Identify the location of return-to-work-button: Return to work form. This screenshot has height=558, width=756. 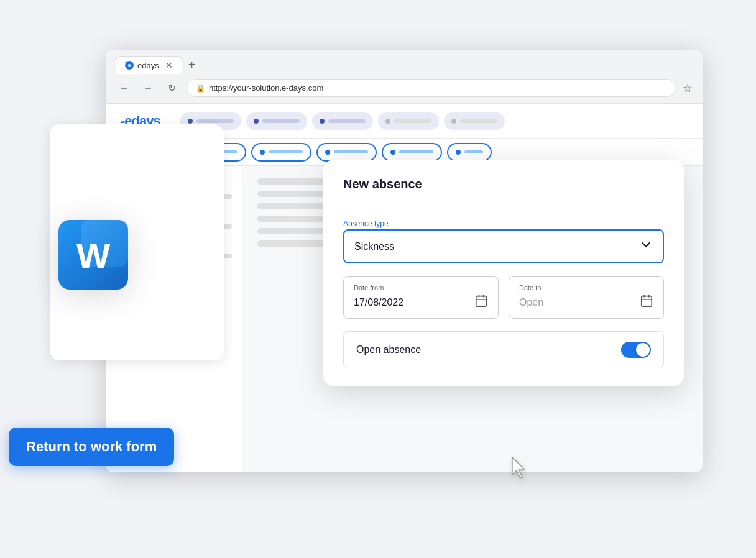
(91, 447).